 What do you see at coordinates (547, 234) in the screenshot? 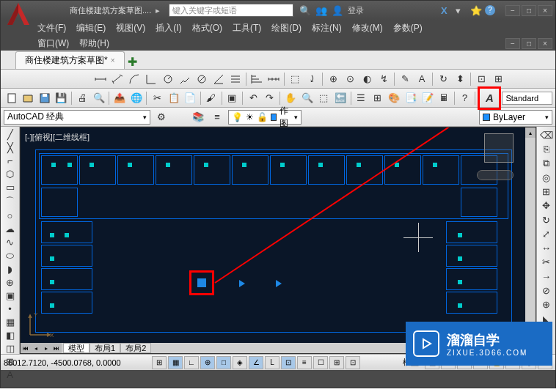
I see `scale-icon: ⤢` at bounding box center [547, 234].